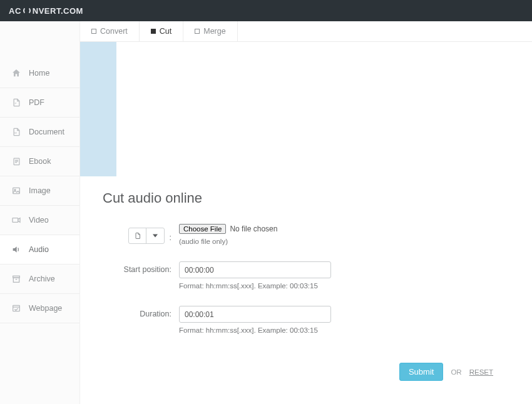 This screenshot has height=404, width=532. I want to click on sidebar-item-label: Webpage, so click(45, 308).